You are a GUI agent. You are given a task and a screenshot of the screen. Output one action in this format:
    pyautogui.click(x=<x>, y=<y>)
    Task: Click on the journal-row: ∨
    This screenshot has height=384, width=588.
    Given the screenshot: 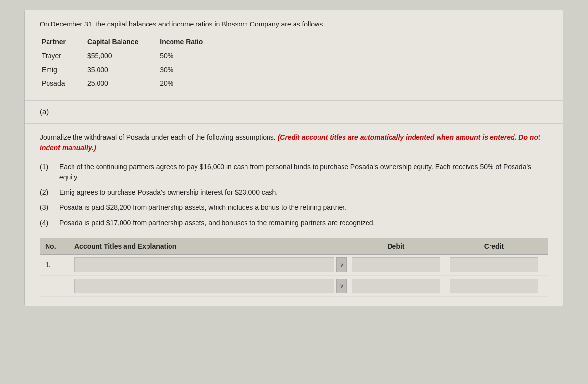 What is the action you would take?
    pyautogui.click(x=294, y=286)
    